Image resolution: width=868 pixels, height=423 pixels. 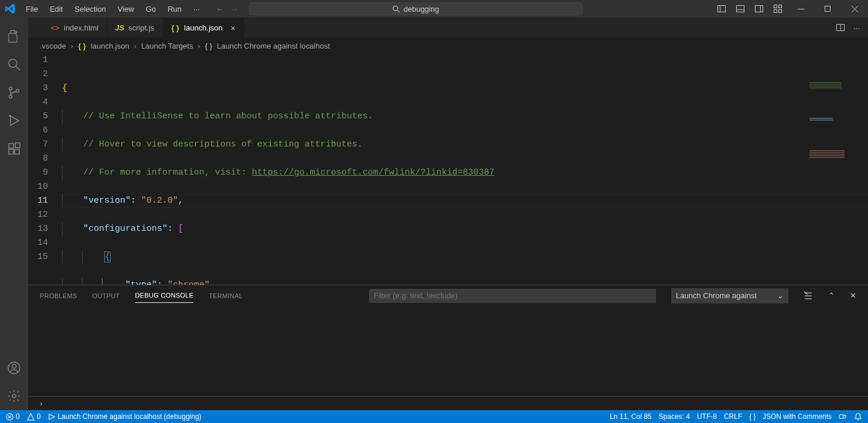 What do you see at coordinates (14, 64) in the screenshot?
I see `search-activity-icon` at bounding box center [14, 64].